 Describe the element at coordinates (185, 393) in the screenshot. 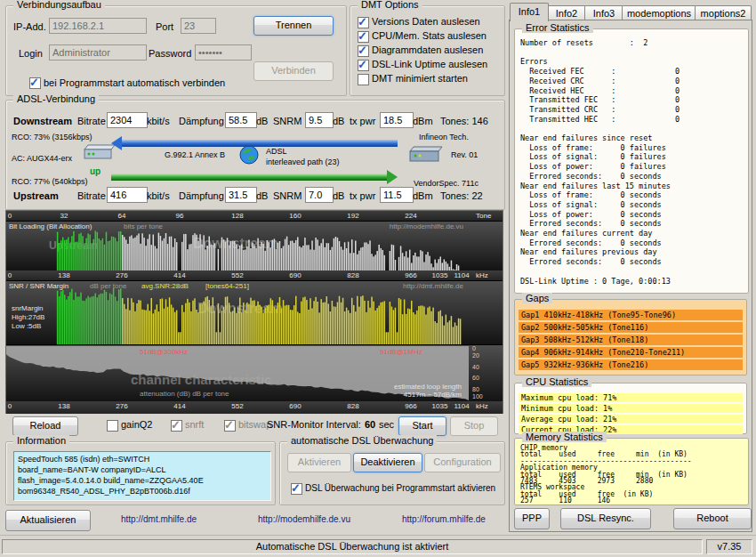

I see `channel-subtitle: attenuation (dB) dB per tone` at that location.